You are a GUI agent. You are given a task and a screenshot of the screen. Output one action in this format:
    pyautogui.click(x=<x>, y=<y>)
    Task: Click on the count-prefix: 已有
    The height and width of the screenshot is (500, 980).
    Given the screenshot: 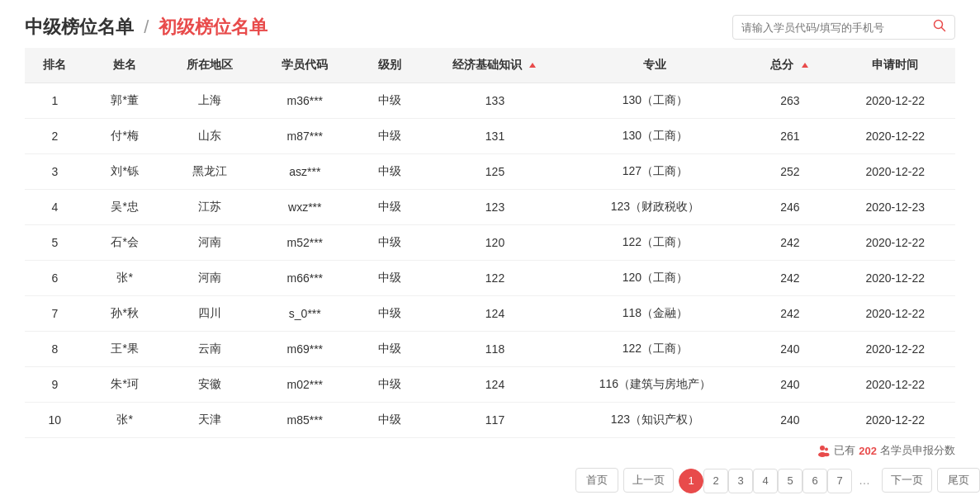 What is the action you would take?
    pyautogui.click(x=845, y=450)
    